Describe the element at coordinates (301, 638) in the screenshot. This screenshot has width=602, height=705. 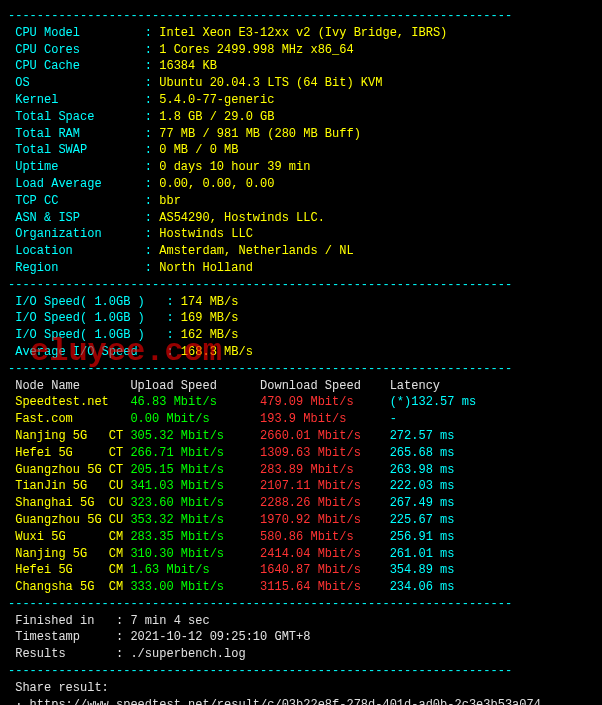
I see `footer-block: Finished in : 7 min 4 sec Timestamp : 20…` at that location.